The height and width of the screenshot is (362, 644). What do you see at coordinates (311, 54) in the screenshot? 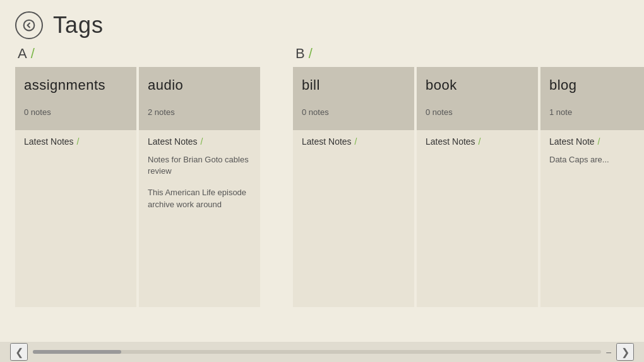
I see `section-b-slash: /` at bounding box center [311, 54].